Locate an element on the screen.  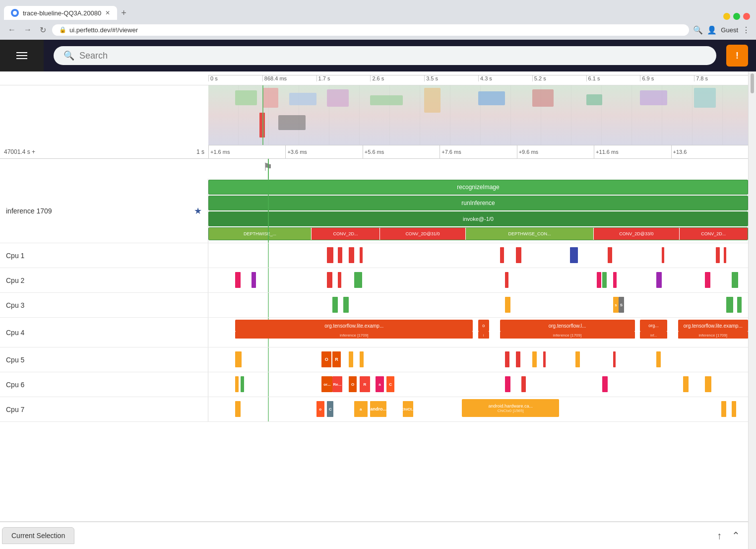
cpu7-bar-2: o is located at coordinates (320, 409).